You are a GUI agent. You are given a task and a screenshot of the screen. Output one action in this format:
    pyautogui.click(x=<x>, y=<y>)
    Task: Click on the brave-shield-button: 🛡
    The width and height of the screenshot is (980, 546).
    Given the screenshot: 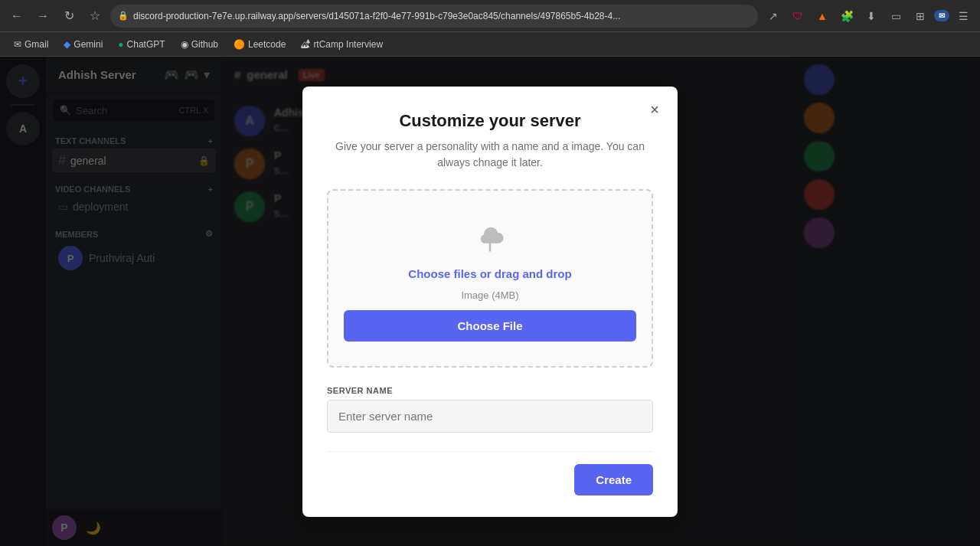 What is the action you would take?
    pyautogui.click(x=798, y=16)
    